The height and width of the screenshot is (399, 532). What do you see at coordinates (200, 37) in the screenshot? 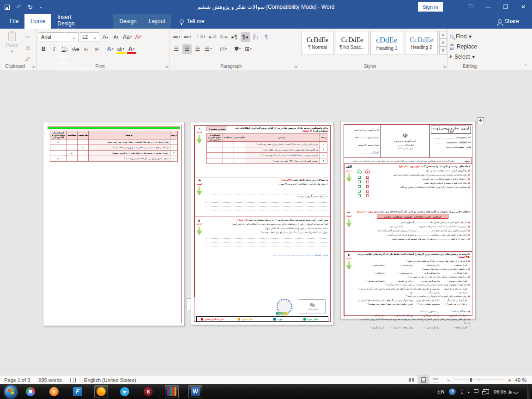
I see `multilevel-list-icon: ⋮≡▾` at bounding box center [200, 37].